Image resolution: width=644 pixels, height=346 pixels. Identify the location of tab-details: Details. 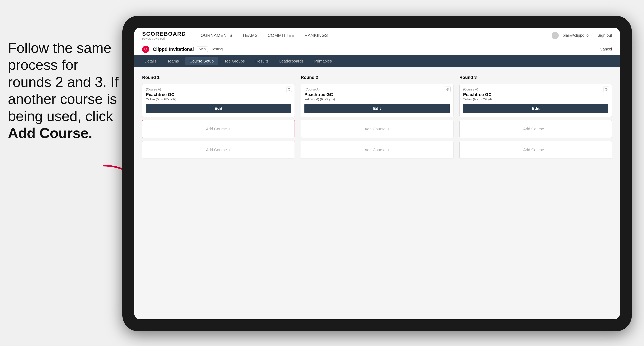
(150, 61).